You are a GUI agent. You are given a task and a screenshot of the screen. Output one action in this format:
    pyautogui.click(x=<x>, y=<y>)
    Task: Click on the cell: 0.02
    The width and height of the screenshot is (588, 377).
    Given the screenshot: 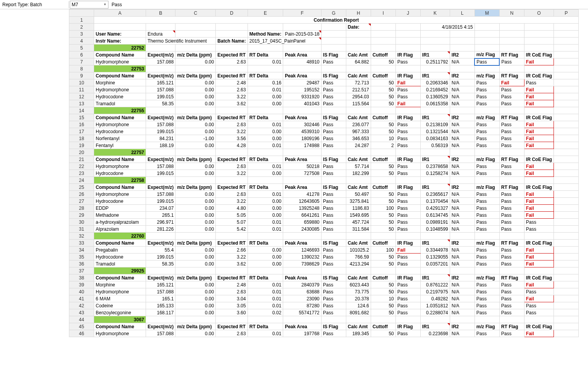 What is the action you would take?
    pyautogui.click(x=265, y=313)
    